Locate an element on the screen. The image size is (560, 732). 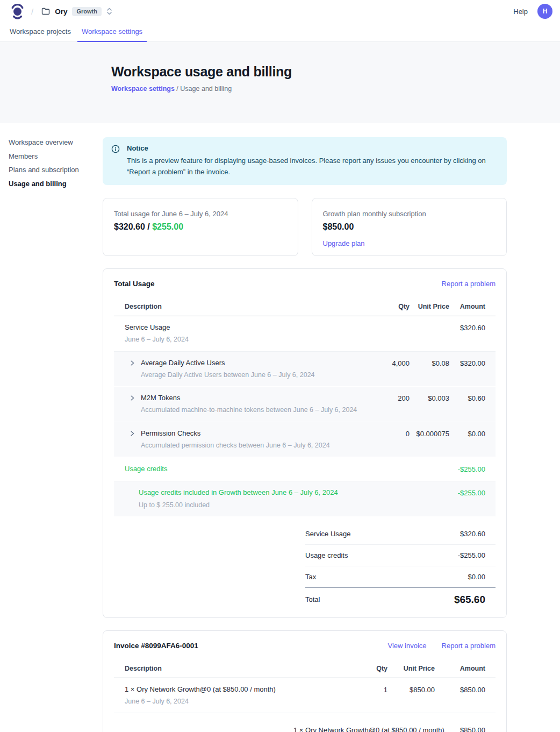
usage-report-problem-link: Report a problem is located at coordinates (469, 284).